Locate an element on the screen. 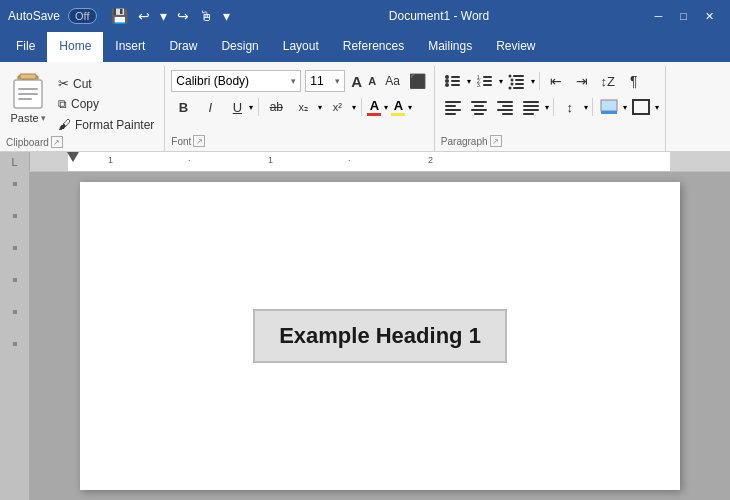 Image resolution: width=730 pixels, height=500 pixels. paste-label: Paste is located at coordinates (24, 118).